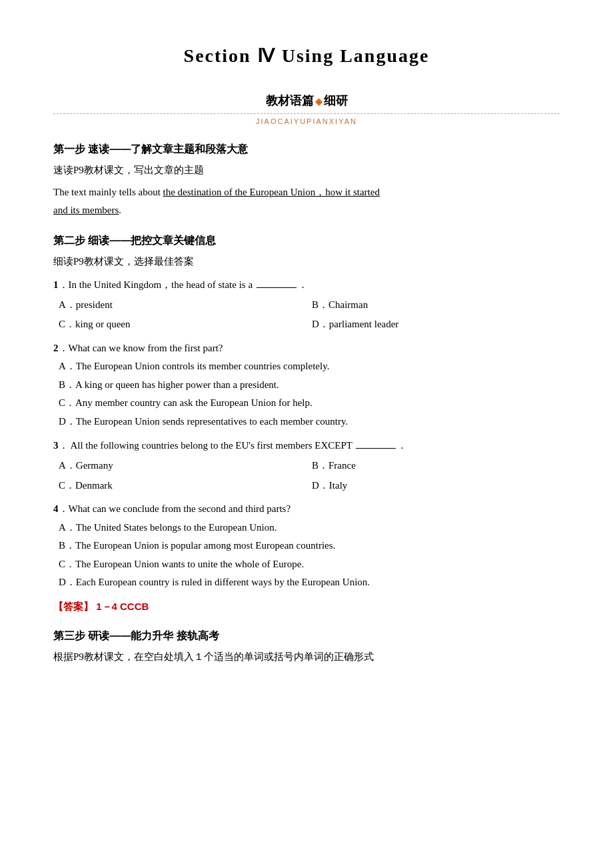 This screenshot has height=868, width=613. Describe the element at coordinates (306, 465) in the screenshot. I see `question-3: 3． All the following countries belong to…` at that location.